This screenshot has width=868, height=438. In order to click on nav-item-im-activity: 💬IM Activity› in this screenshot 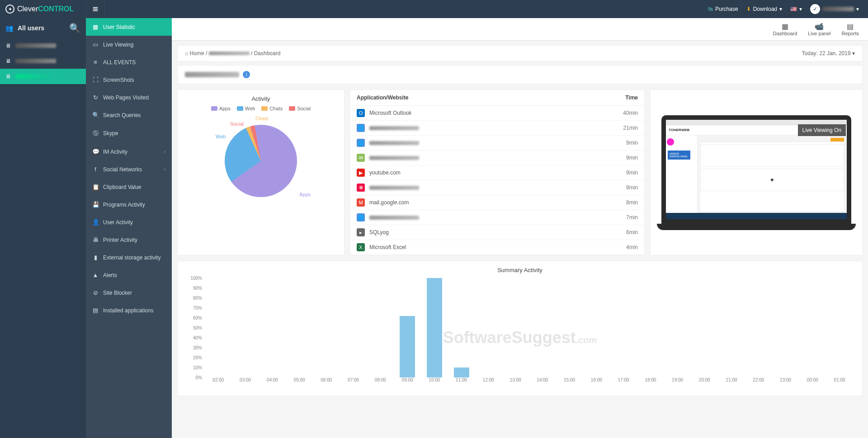, I will do `click(129, 152)`.